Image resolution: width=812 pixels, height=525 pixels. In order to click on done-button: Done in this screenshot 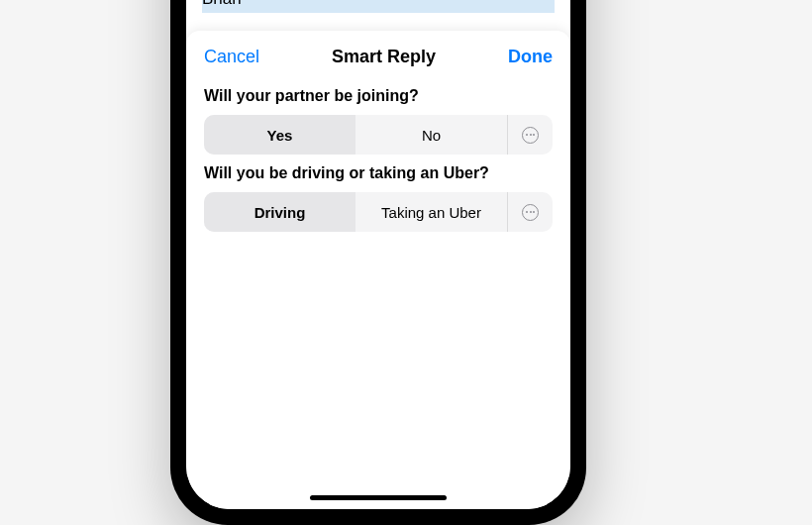, I will do `click(531, 57)`.